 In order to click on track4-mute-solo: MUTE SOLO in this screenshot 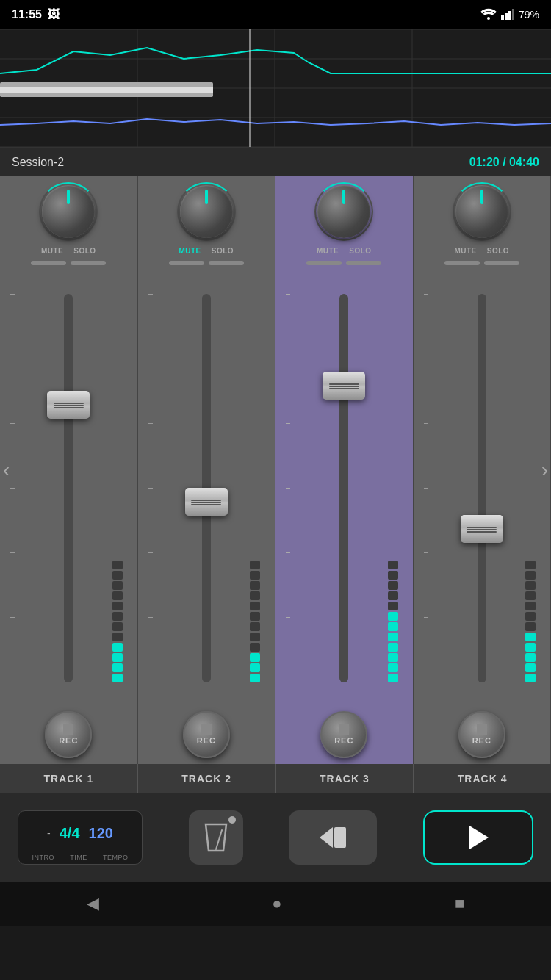, I will do `click(482, 251)`.